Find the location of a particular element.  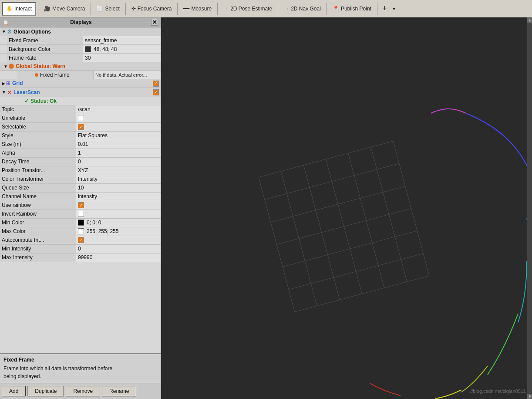

select-button: ⬜ Select is located at coordinates (108, 9).